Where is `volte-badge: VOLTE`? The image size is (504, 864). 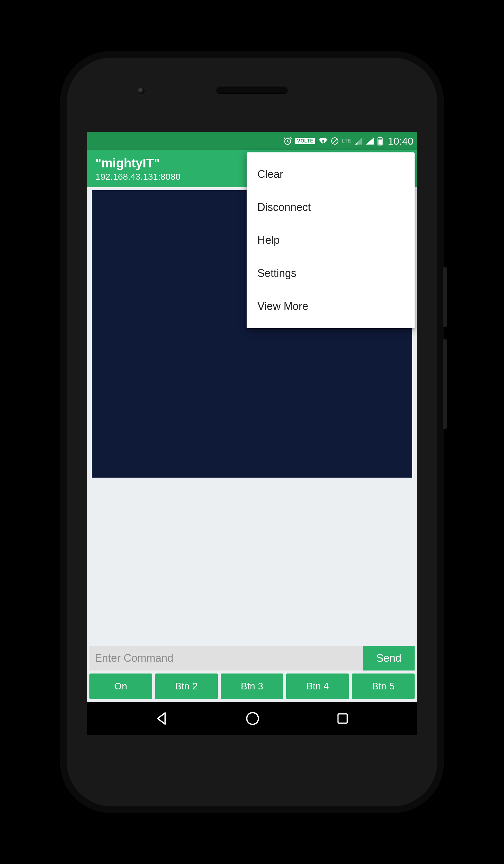
volte-badge: VOLTE is located at coordinates (305, 141).